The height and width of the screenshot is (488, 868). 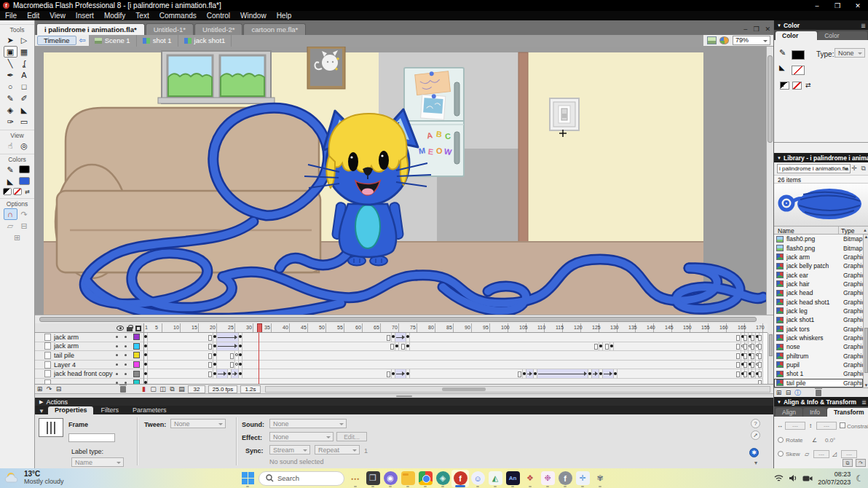 What do you see at coordinates (724, 41) in the screenshot?
I see `edit-symbols-icon` at bounding box center [724, 41].